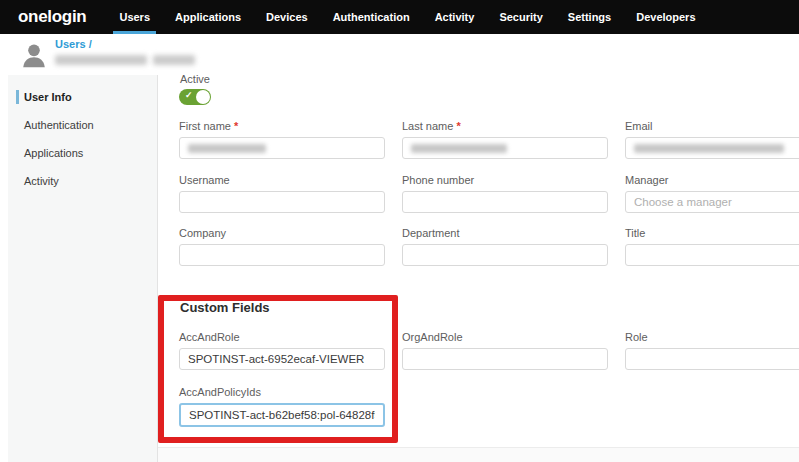  What do you see at coordinates (505, 337) in the screenshot?
I see `organdrole-label: OrgAndRole` at bounding box center [505, 337].